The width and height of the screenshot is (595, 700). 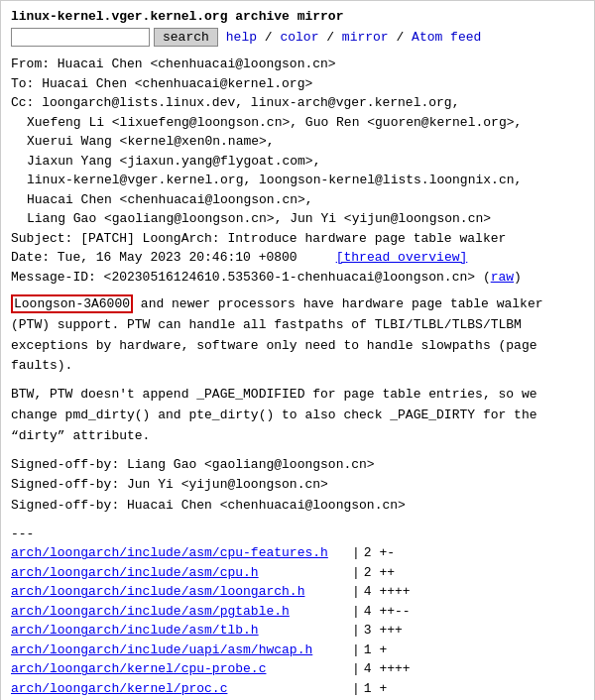 I want to click on diff-stats: 4 ++--, so click(x=387, y=612).